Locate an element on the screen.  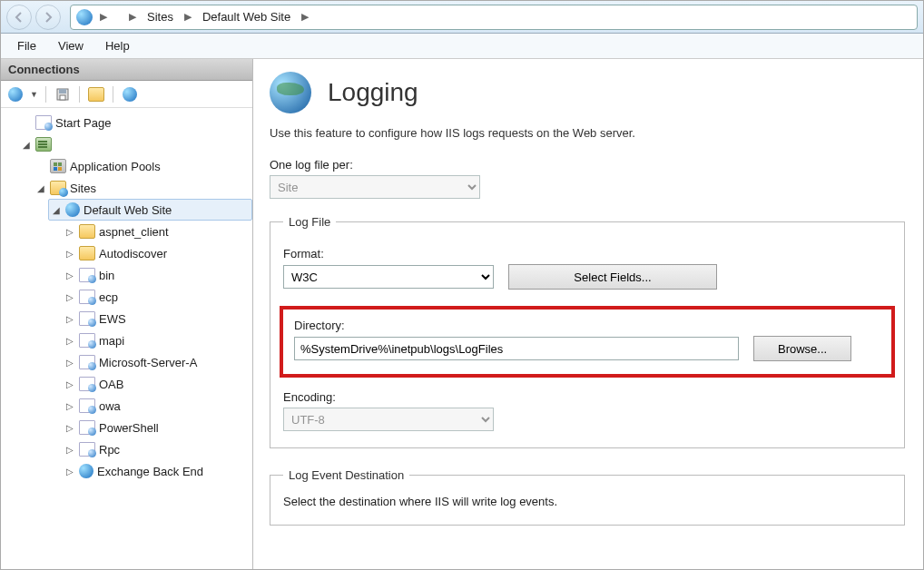
breadcrumb-segment is located at coordinates (118, 17).